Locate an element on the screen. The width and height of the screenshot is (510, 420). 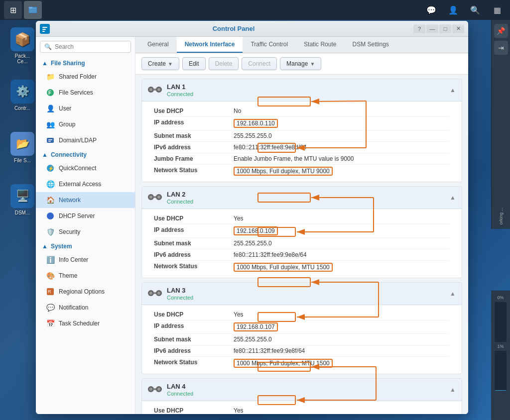
expand-button: ⇥ is located at coordinates (501, 48).